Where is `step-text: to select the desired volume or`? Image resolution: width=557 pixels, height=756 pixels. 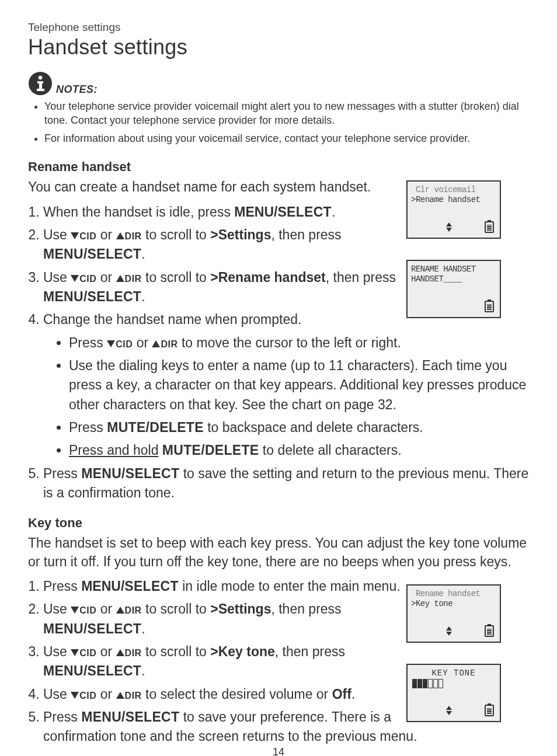 step-text: to select the desired volume or is located at coordinates (237, 694).